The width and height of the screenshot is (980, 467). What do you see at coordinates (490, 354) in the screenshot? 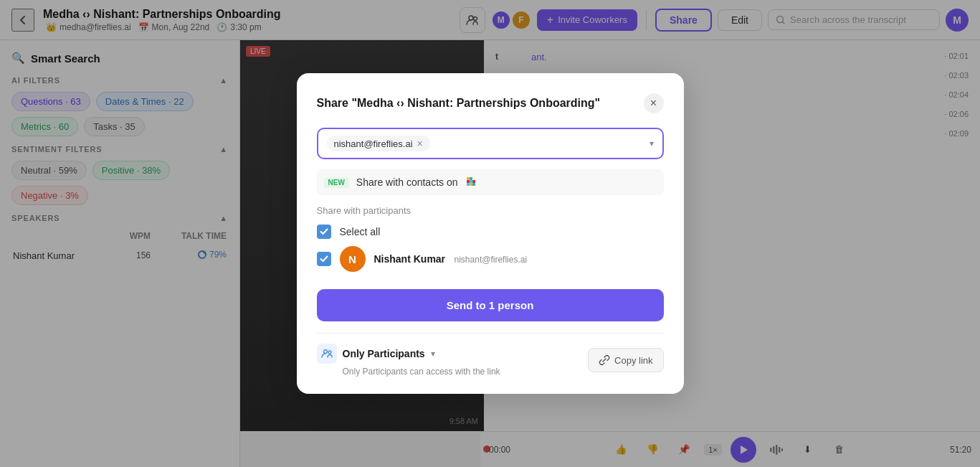
I see `modal-footer: Only Participants ▾ Only Participants ca…` at bounding box center [490, 354].